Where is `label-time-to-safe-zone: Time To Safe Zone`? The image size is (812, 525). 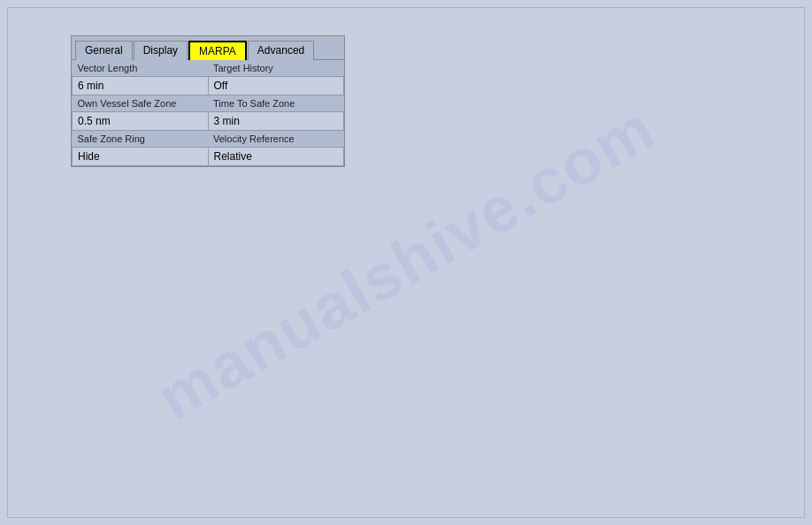
label-time-to-safe-zone: Time To Safe Zone is located at coordinates (276, 104).